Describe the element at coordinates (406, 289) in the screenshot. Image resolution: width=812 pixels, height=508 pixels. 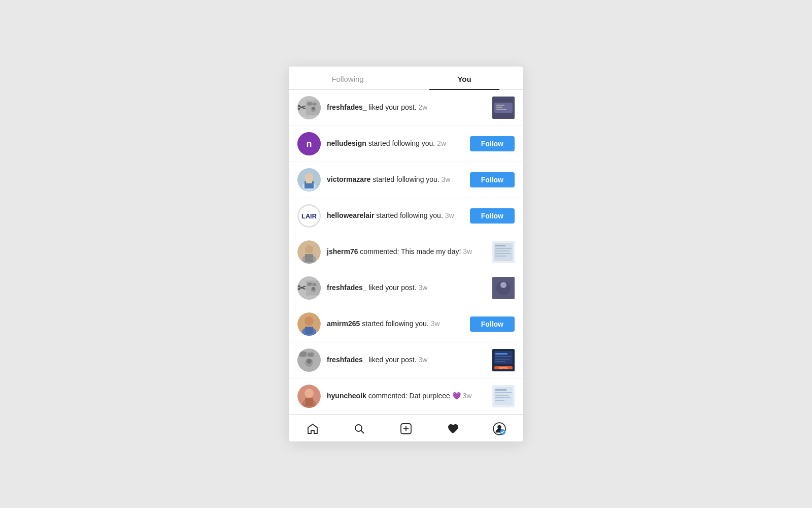
I see `notif-item: freshfades_ liked your post. 3w` at that location.